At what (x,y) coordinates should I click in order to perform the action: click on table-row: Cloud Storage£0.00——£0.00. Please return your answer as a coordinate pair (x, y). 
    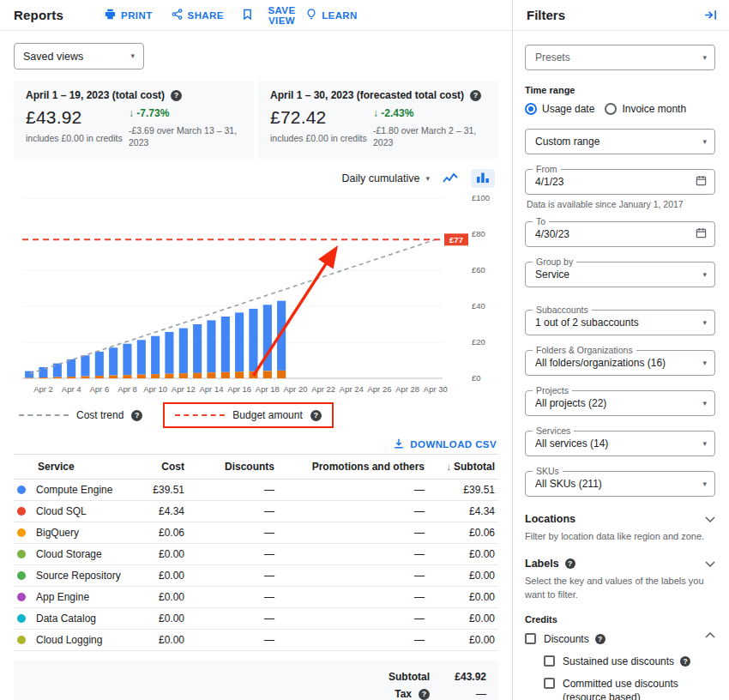
    Looking at the image, I should click on (256, 554).